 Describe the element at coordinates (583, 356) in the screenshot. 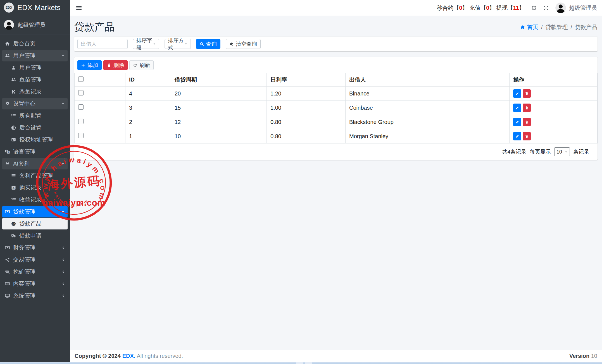

I see `footer-version: Version 10` at that location.